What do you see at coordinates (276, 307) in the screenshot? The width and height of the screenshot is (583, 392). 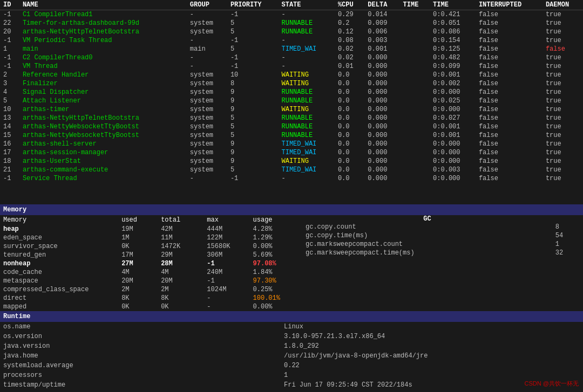 I see `mem-usage: 0.00%` at bounding box center [276, 307].